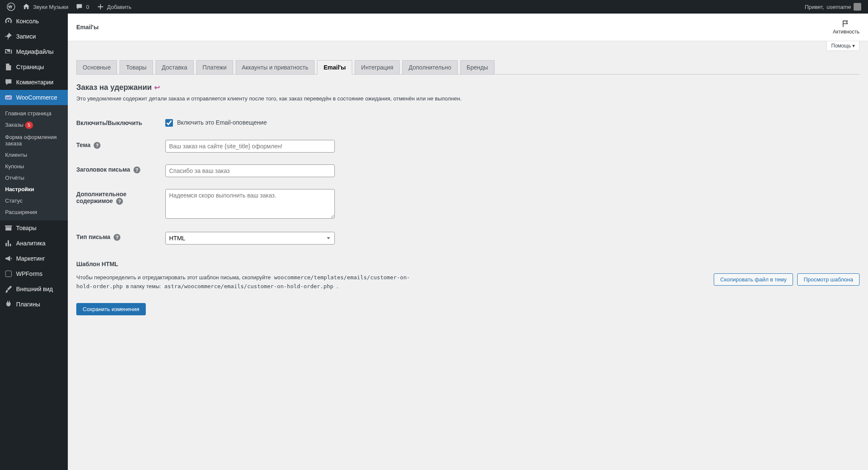 The width and height of the screenshot is (868, 470). What do you see at coordinates (468, 98) in the screenshot?
I see `section-description: Это уведомление содержит детали заказа и…` at bounding box center [468, 98].